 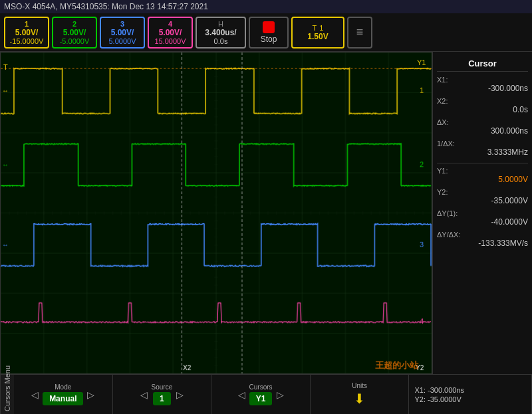 What do you see at coordinates (269, 27) in the screenshot?
I see `stop-icon` at bounding box center [269, 27].